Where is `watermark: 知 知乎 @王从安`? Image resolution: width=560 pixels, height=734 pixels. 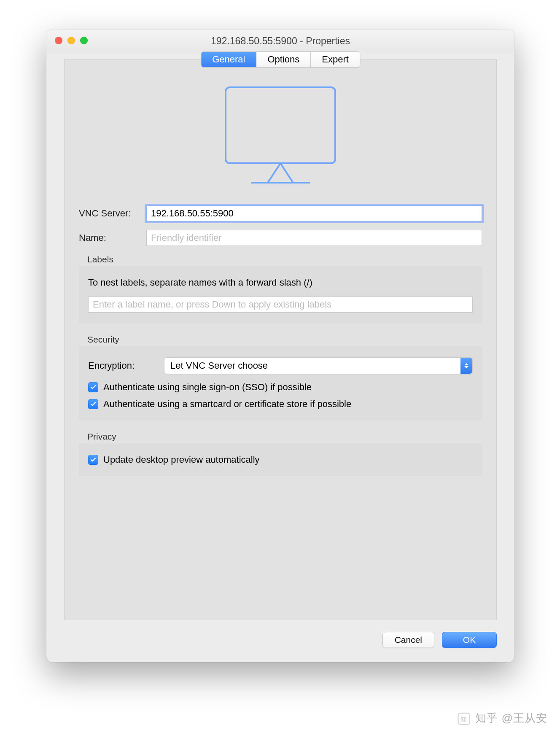 watermark: 知 知乎 @王从安 is located at coordinates (503, 718).